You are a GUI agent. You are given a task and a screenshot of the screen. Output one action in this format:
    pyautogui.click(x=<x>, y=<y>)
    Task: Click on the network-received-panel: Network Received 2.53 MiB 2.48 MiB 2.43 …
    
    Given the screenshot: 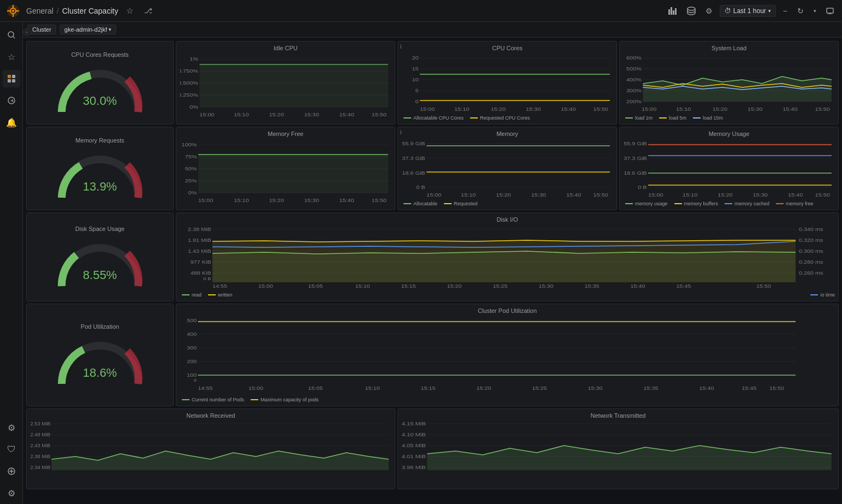 What is the action you would take?
    pyautogui.click(x=211, y=449)
    